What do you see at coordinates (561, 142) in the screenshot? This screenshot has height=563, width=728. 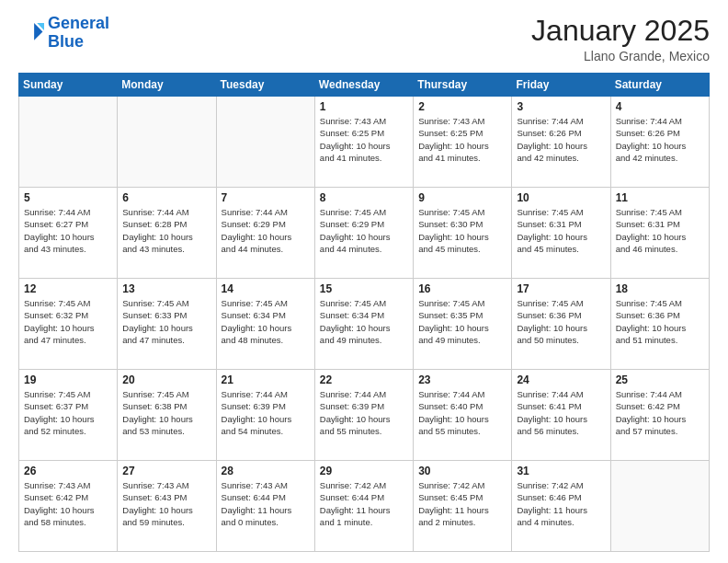 I see `calendar-cell: 3Sunrise: 7:44 AM Sunset: 6:26 PM Daylig…` at bounding box center [561, 142].